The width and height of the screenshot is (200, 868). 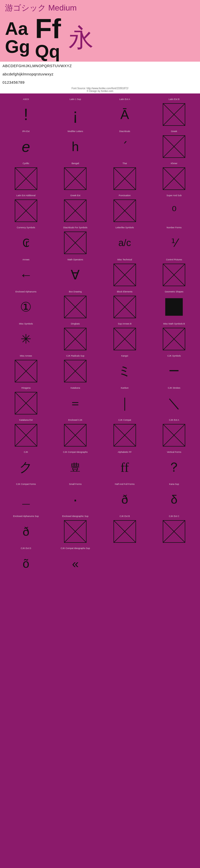 I want to click on cell-label-42: CJK Compat, so click(x=125, y=421).